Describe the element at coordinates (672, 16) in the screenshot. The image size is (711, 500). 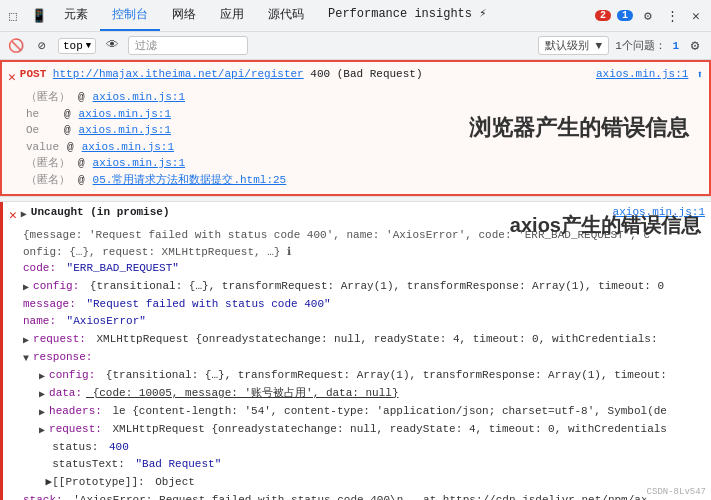
I see `more-icon: ⋮` at that location.